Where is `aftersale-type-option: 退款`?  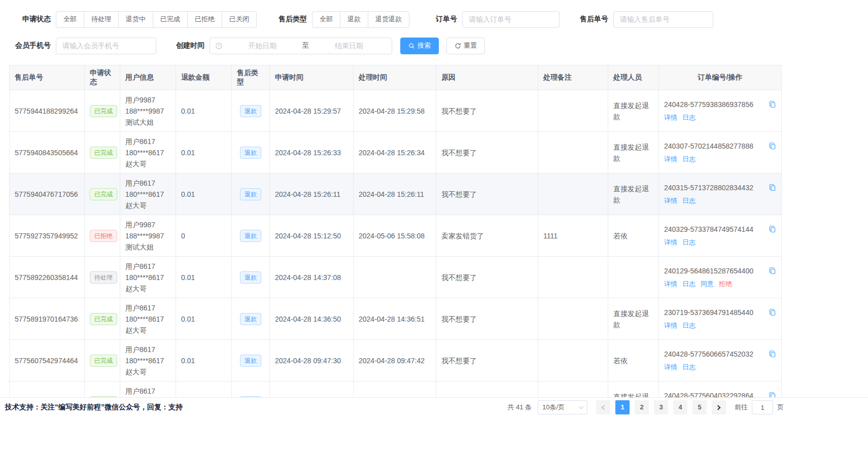
aftersale-type-option: 退款 is located at coordinates (354, 19).